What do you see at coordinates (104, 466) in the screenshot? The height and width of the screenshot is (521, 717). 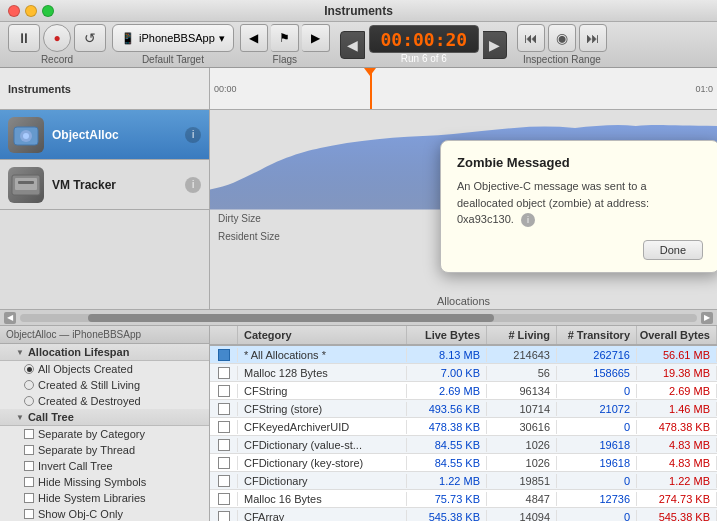 I see `panel-item: Invert Call Tree` at bounding box center [104, 466].